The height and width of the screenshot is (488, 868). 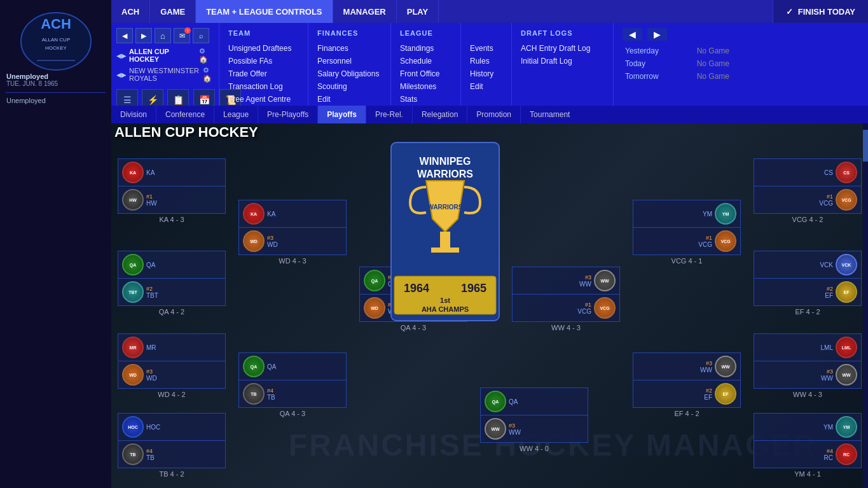 What do you see at coordinates (426, 74) in the screenshot?
I see `league-item-2: Front Office` at bounding box center [426, 74].